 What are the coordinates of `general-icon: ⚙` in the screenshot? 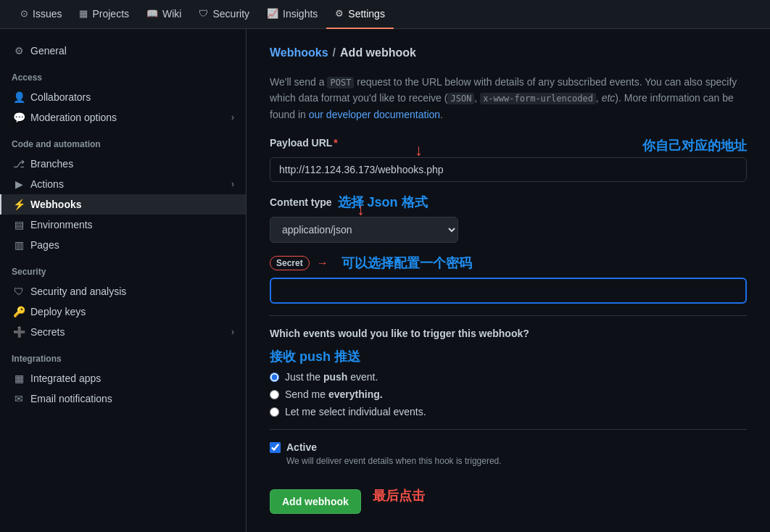 It's located at (19, 51).